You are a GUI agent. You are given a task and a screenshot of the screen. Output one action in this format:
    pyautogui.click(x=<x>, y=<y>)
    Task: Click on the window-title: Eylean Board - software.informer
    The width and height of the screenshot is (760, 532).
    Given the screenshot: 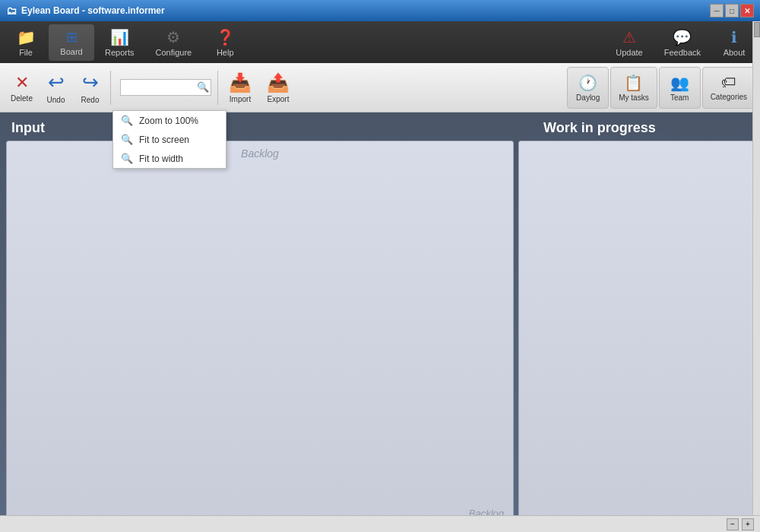 What is the action you would take?
    pyautogui.click(x=93, y=11)
    